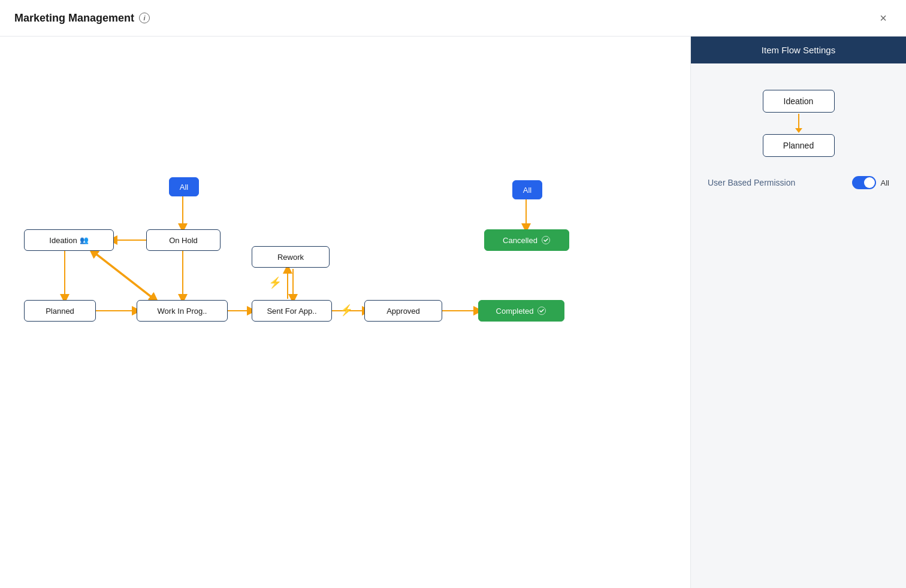  I want to click on permission-label: User Based Permission, so click(751, 183).